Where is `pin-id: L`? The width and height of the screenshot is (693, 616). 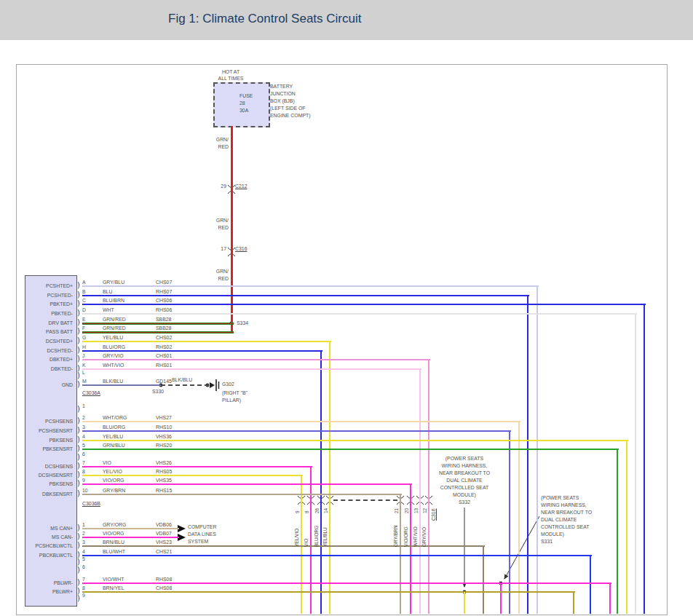 pin-id: L is located at coordinates (84, 373).